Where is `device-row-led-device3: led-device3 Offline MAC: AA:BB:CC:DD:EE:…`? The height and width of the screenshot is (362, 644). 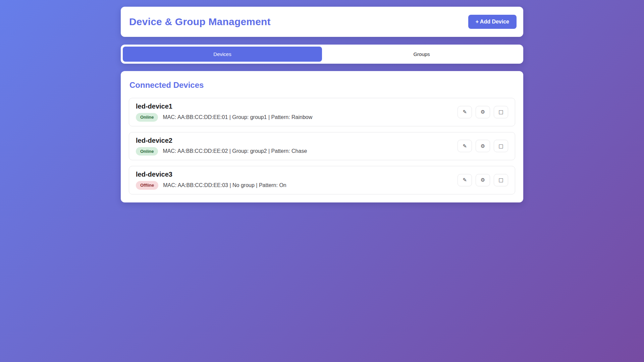 device-row-led-device3: led-device3 Offline MAC: AA:BB:CC:DD:EE:… is located at coordinates (322, 180).